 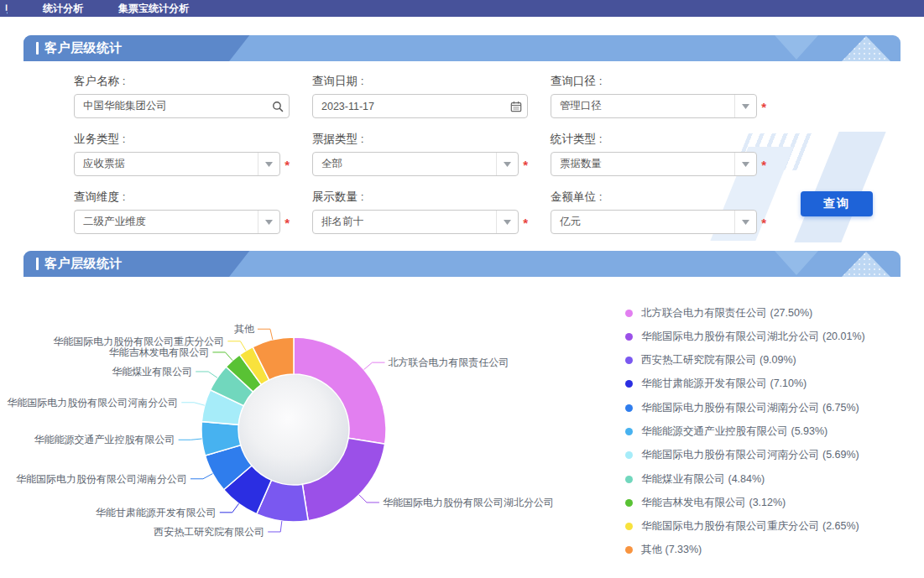 What do you see at coordinates (420, 96) in the screenshot?
I see `field-query-date: 查询日期 :2023-11-17` at bounding box center [420, 96].